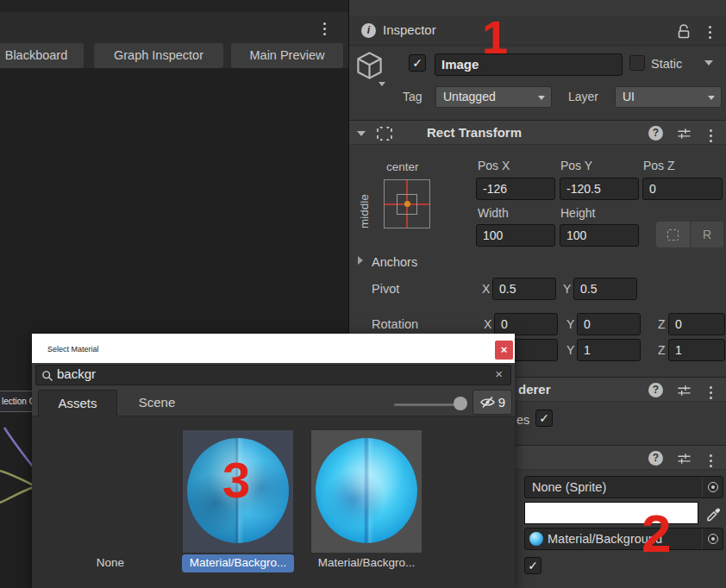  I want to click on pivot-x-axis-label: X, so click(486, 289).